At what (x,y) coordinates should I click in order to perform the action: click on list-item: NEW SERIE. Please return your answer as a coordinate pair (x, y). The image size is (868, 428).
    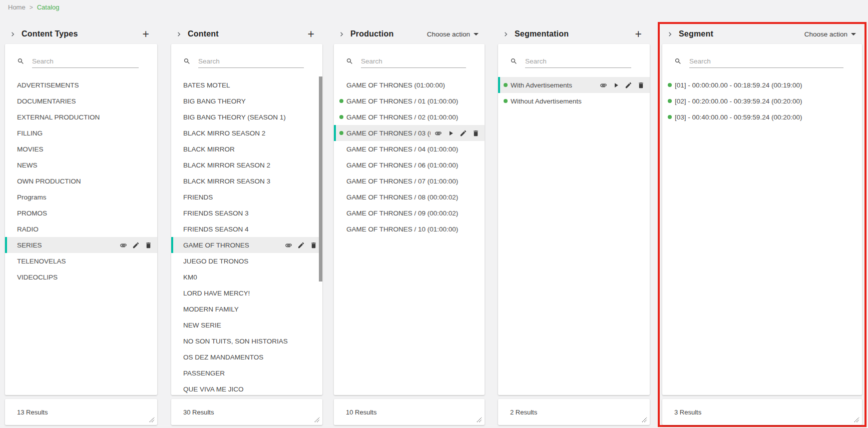
    Looking at the image, I should click on (247, 325).